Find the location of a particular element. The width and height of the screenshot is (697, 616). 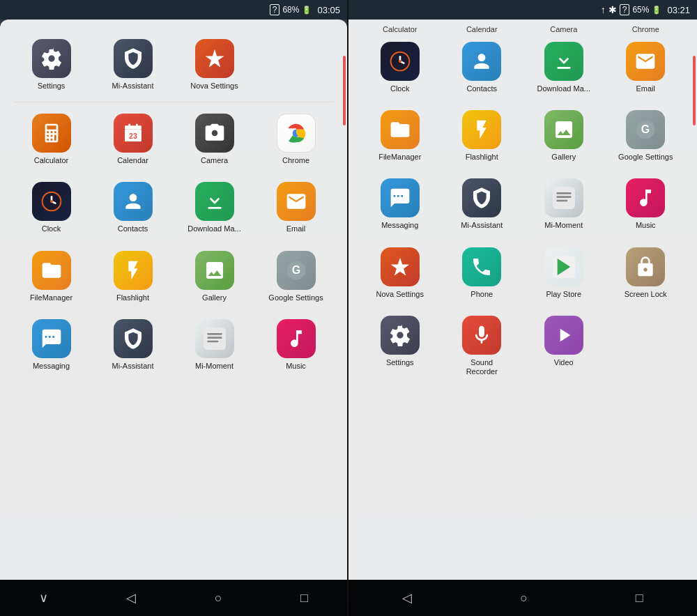

right-status-bar: ↑ ✱ ? 65% 🔋 03:21 is located at coordinates (523, 10).